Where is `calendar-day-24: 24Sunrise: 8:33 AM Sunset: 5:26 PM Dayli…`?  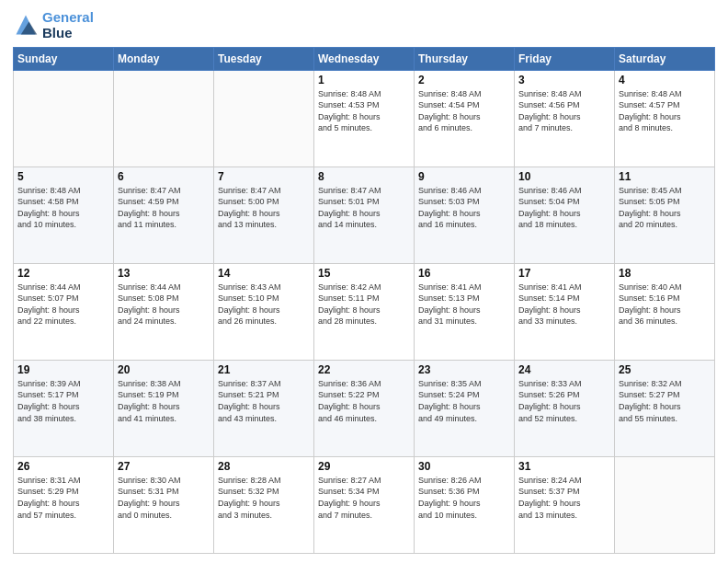 calendar-day-24: 24Sunrise: 8:33 AM Sunset: 5:26 PM Dayli… is located at coordinates (564, 408).